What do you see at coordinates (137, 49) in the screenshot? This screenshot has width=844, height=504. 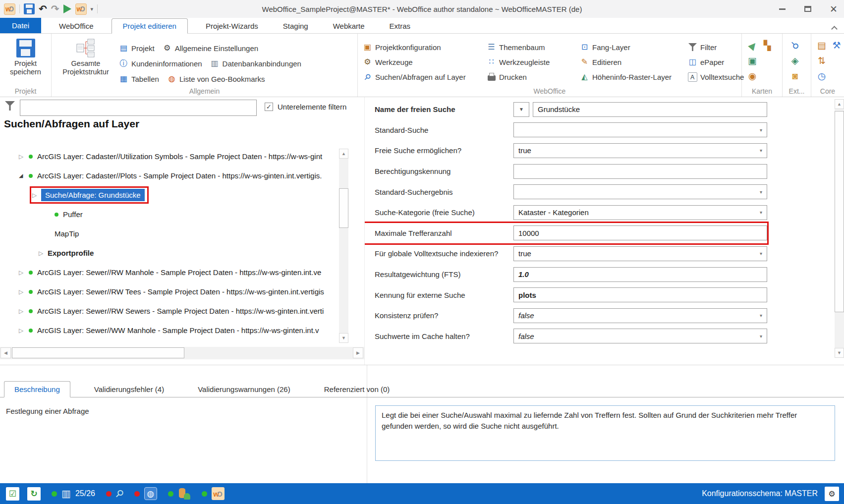 I see `ribbon-item-projekt: ▤Projekt` at bounding box center [137, 49].